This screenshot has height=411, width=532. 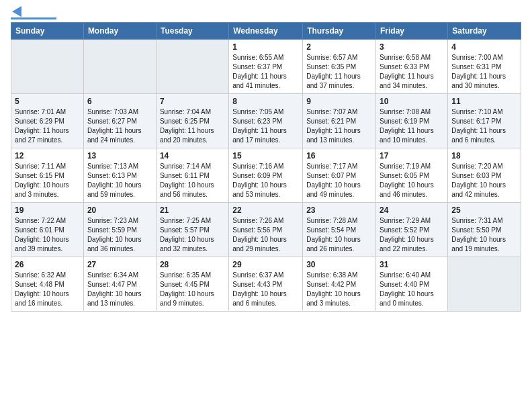 I want to click on sunrise-label: Sunrise: 7:13 AM, so click(x=113, y=167).